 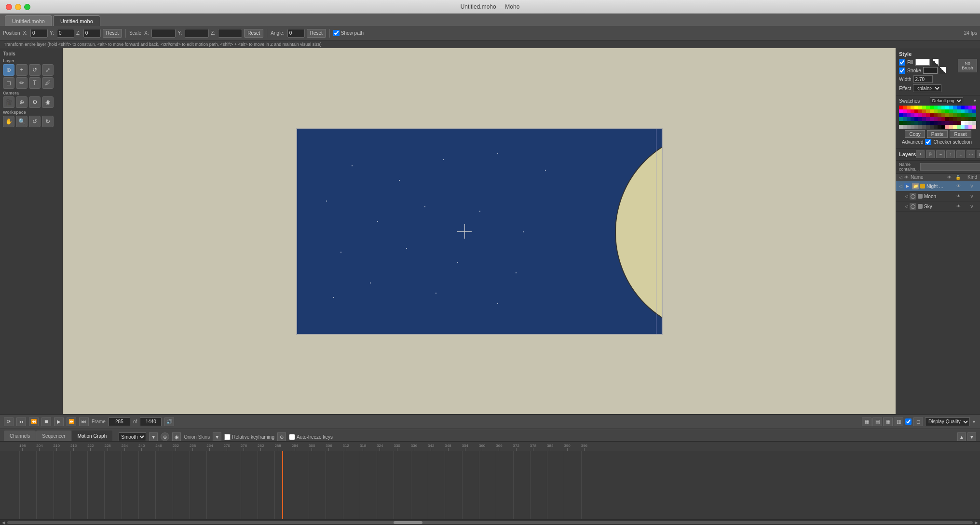 What do you see at coordinates (967, 66) in the screenshot?
I see `no-brush-button: No Brush` at bounding box center [967, 66].